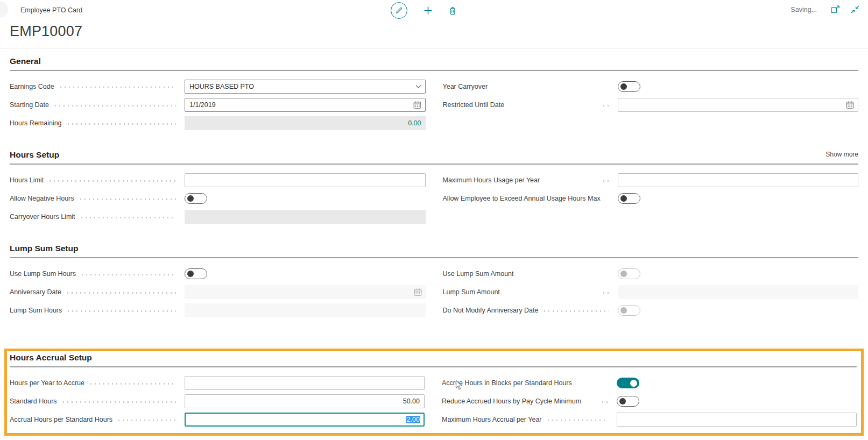  Describe the element at coordinates (628, 401) in the screenshot. I see `toggle-reduce-accrued-hours-by-pay-cycle-minimum` at that location.